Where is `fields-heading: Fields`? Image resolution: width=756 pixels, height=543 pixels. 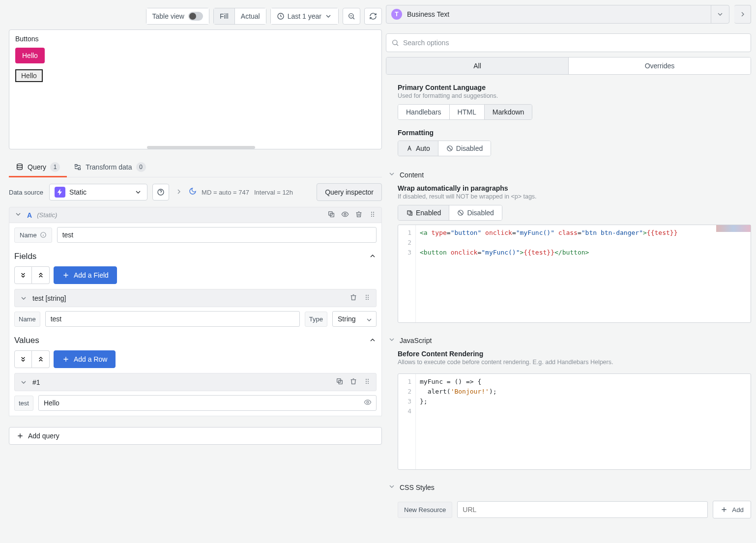
fields-heading: Fields is located at coordinates (26, 257).